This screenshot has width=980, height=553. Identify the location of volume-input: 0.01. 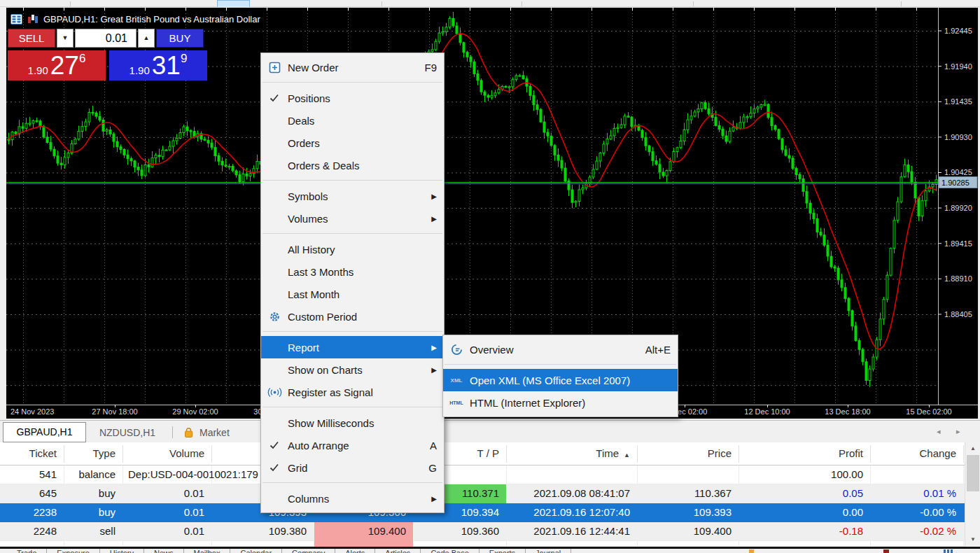
(106, 38).